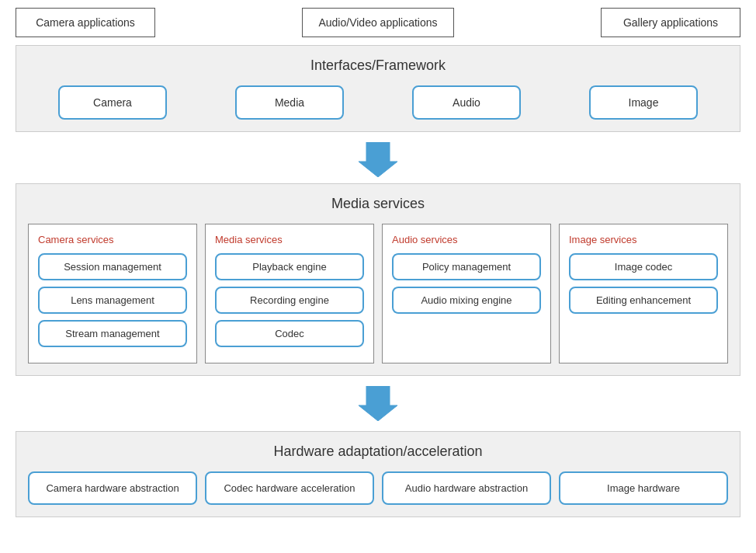 This screenshot has height=553, width=756. Describe the element at coordinates (290, 103) in the screenshot. I see `framework-media: Media` at that location.